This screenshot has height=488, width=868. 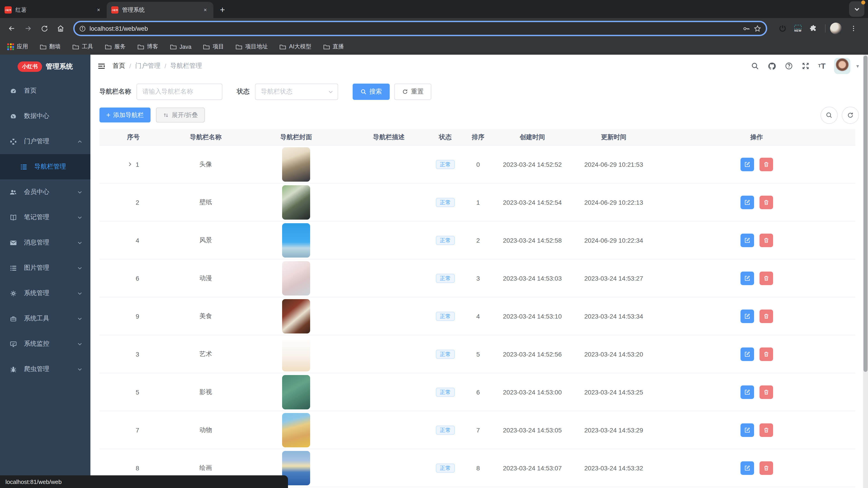 What do you see at coordinates (296, 164) in the screenshot?
I see `cover-avatar-boy-photo` at bounding box center [296, 164].